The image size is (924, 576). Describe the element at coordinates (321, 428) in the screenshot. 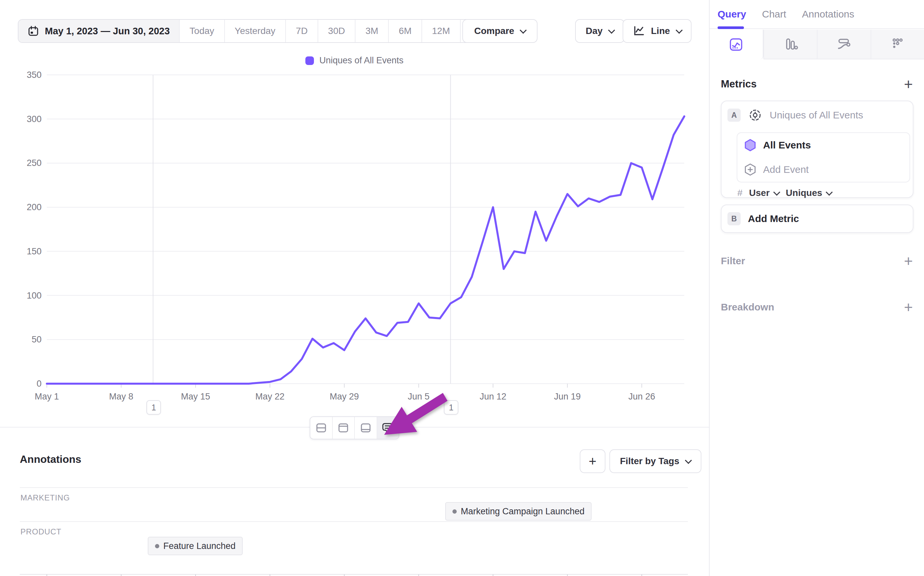

I see `split-middle-layout-icon` at that location.